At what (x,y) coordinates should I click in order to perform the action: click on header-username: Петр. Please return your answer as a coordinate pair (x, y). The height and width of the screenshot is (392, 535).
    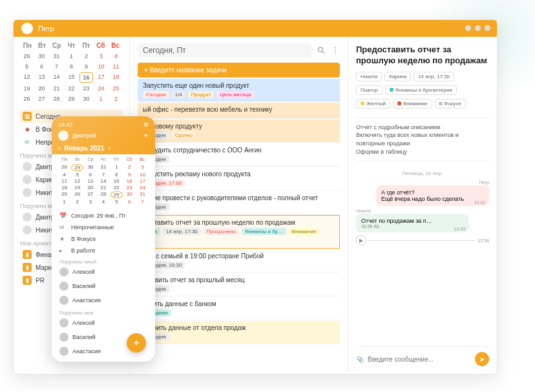
    Looking at the image, I should click on (47, 28).